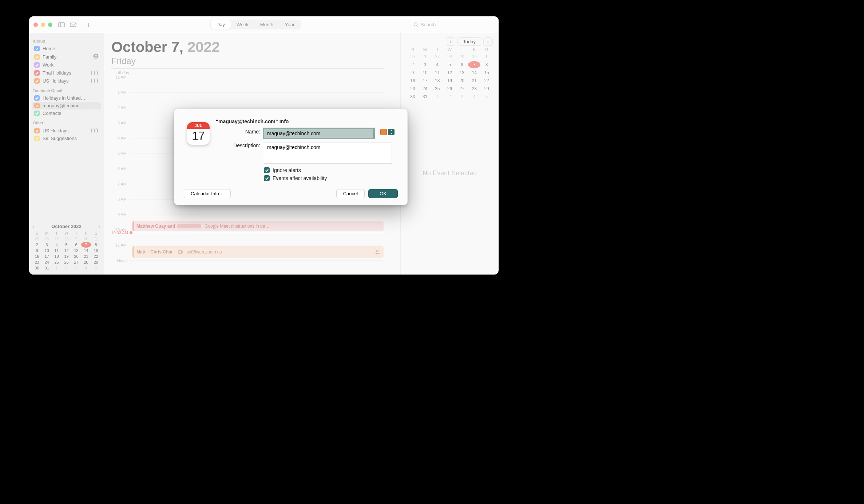 The height and width of the screenshot is (504, 864). What do you see at coordinates (117, 108) in the screenshot?
I see `hour-label: 2 AM` at bounding box center [117, 108].